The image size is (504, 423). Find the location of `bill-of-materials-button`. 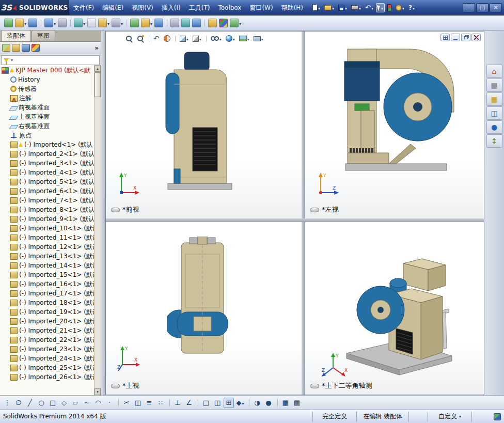

bill-of-materials-button is located at coordinates (147, 23).